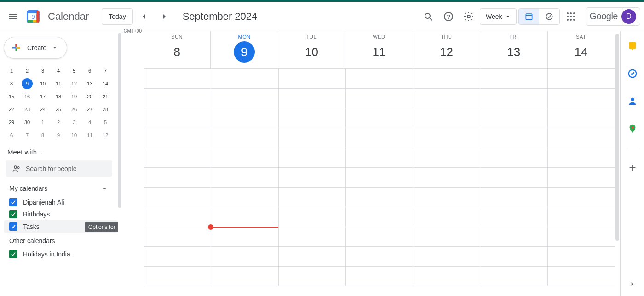 This screenshot has height=296, width=644. Describe the element at coordinates (105, 71) in the screenshot. I see `mini-day: 7` at that location.